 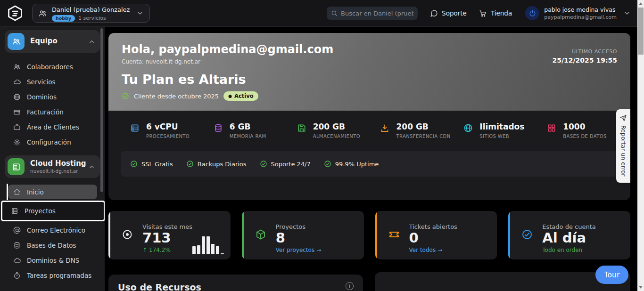 I want to click on page-scrollbar, so click(x=641, y=146).